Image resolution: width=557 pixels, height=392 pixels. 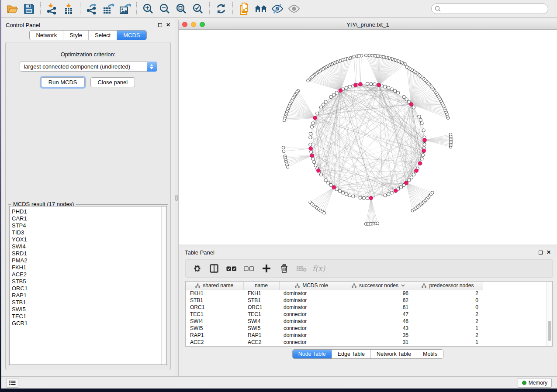 What do you see at coordinates (378, 285) in the screenshot?
I see `column-header-successor-nodes: successor nodes` at bounding box center [378, 285].